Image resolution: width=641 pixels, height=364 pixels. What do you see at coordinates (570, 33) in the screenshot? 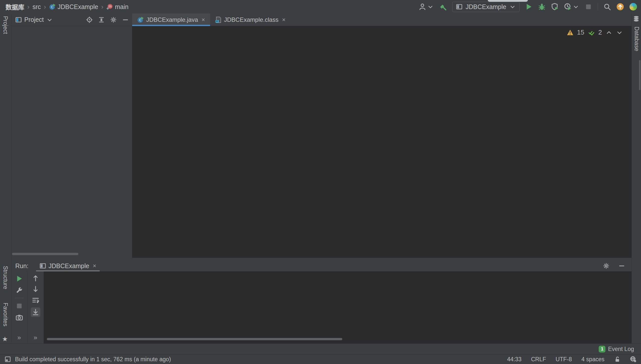
I see `warning-triangle-icon` at bounding box center [570, 33].